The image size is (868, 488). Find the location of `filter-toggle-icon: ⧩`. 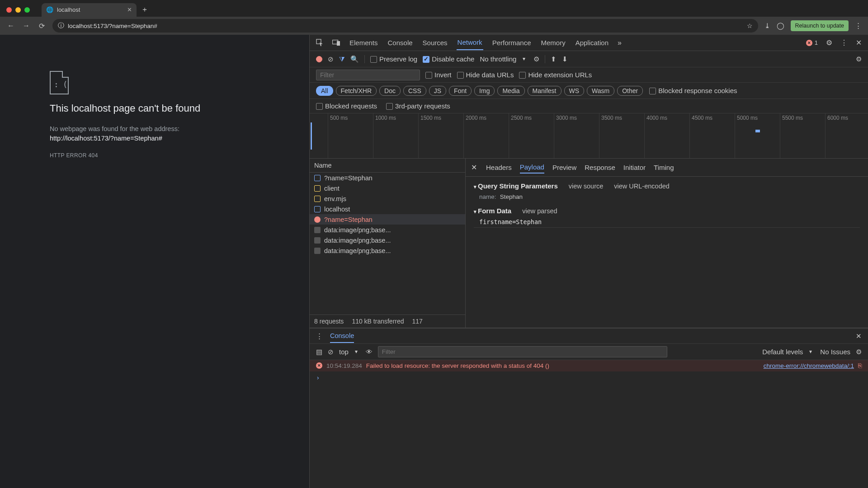

filter-toggle-icon: ⧩ is located at coordinates (342, 59).